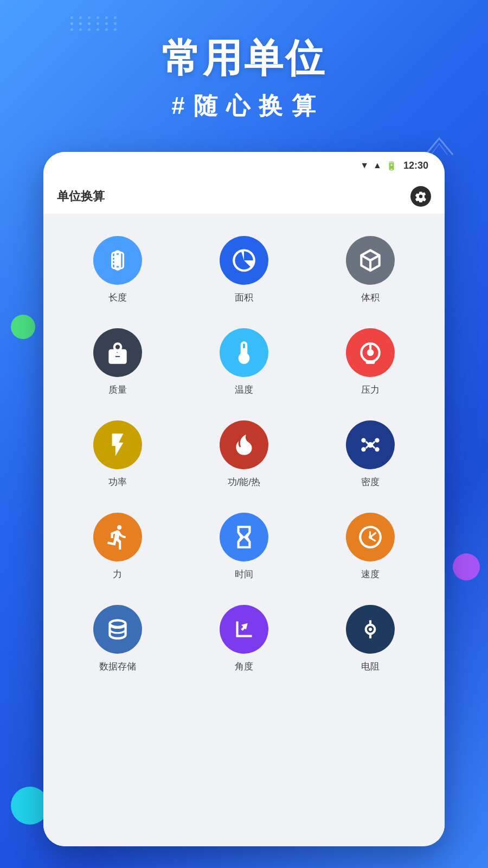 This screenshot has height=868, width=488. I want to click on category-resistance: 电阻, so click(371, 640).